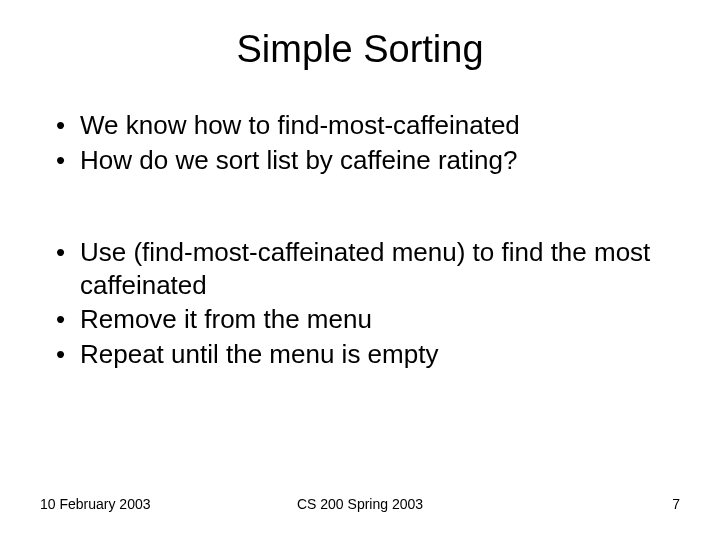  What do you see at coordinates (676, 504) in the screenshot?
I see `footer-page-number: 7` at bounding box center [676, 504].